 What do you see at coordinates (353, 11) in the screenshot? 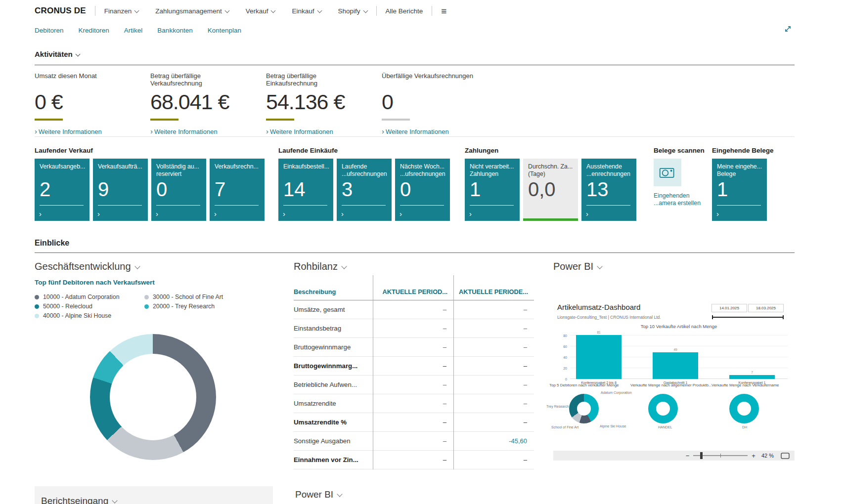
I see `nav-menu-shopify: Shopify` at bounding box center [353, 11].